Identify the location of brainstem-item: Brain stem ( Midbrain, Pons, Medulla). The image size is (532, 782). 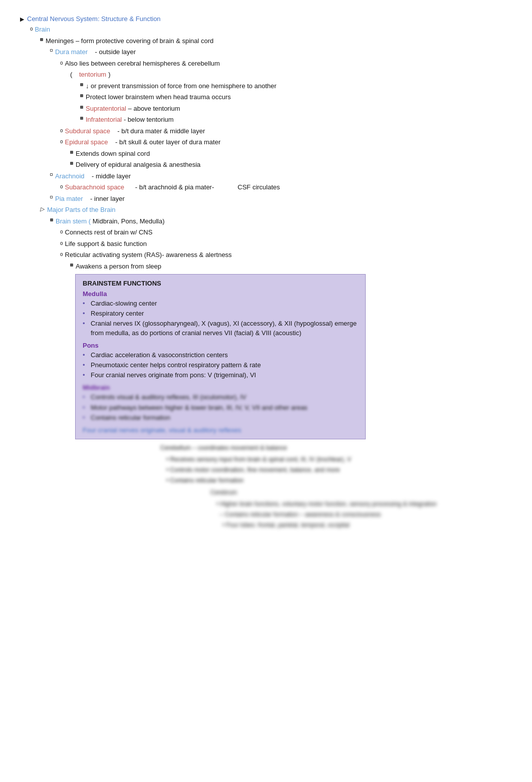
(281, 221).